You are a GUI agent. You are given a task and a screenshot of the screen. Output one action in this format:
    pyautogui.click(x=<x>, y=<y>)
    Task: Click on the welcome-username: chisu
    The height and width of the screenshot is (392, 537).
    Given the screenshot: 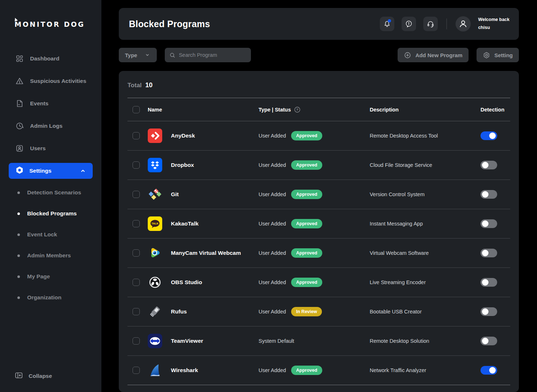 What is the action you would take?
    pyautogui.click(x=494, y=28)
    